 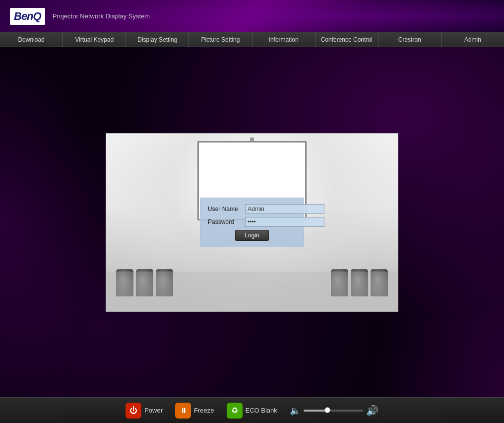 What do you see at coordinates (252, 235) in the screenshot?
I see `button-row: Login` at bounding box center [252, 235].